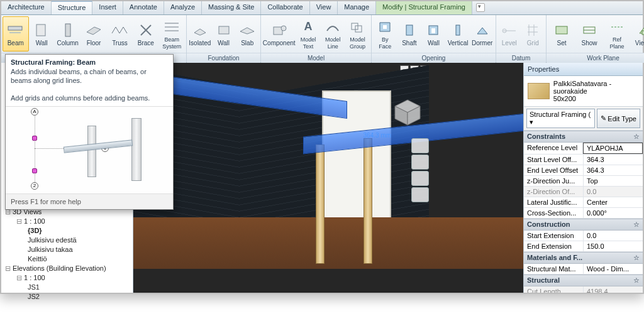  What do you see at coordinates (521, 58) in the screenshot?
I see `panel-datum-title: Datum` at bounding box center [521, 58].